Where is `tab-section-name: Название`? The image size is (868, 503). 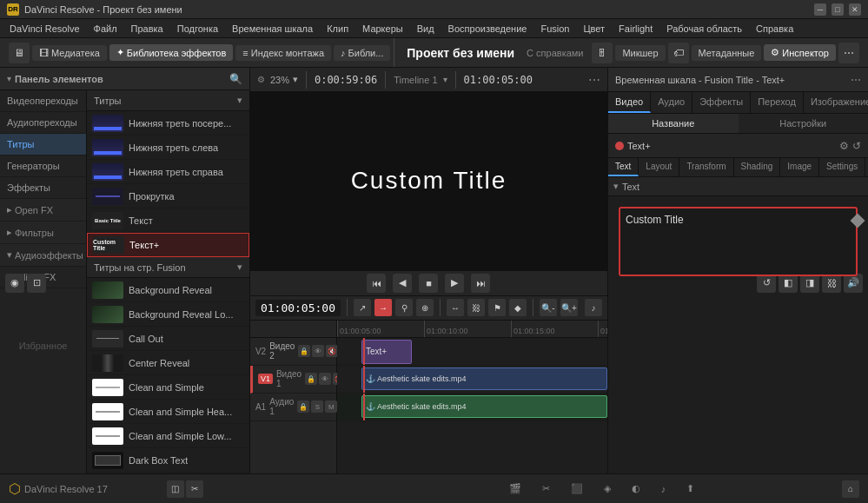
tab-section-name: Название is located at coordinates (673, 123).